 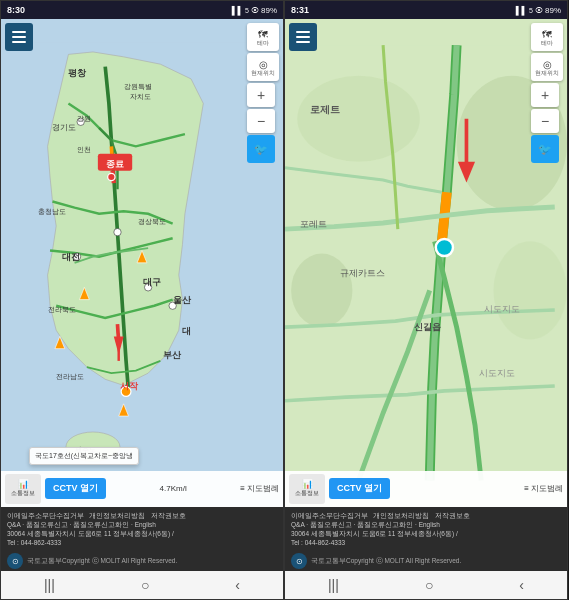 What do you see at coordinates (71, 257) in the screenshot?
I see `svg-text: 대전` at bounding box center [71, 257].